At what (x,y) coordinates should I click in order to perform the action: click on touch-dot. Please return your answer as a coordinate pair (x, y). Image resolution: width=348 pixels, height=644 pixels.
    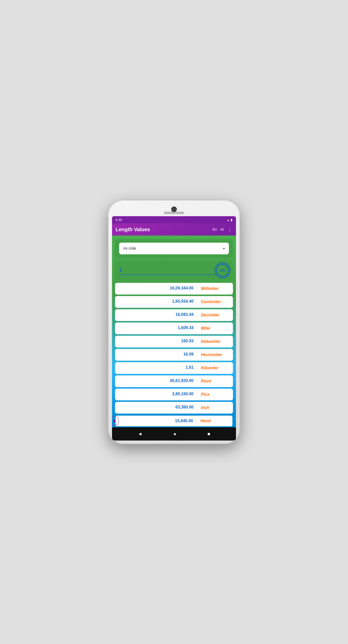
    Looking at the image, I should click on (114, 421).